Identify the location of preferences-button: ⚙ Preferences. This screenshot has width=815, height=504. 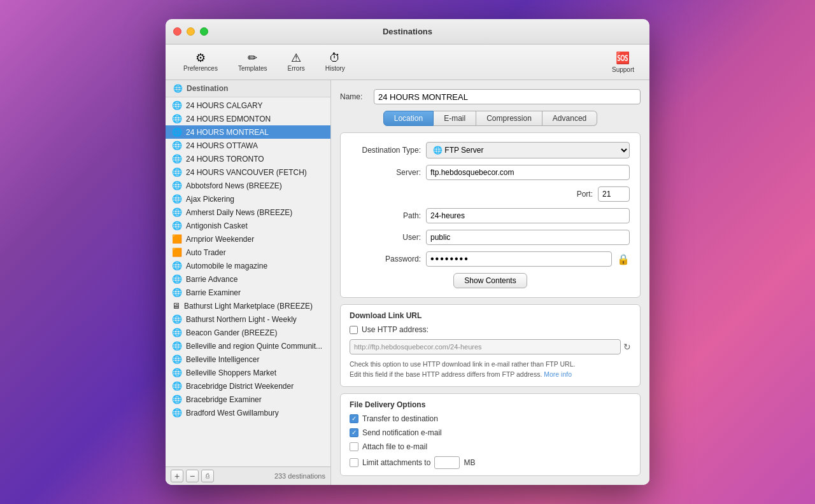
(201, 62).